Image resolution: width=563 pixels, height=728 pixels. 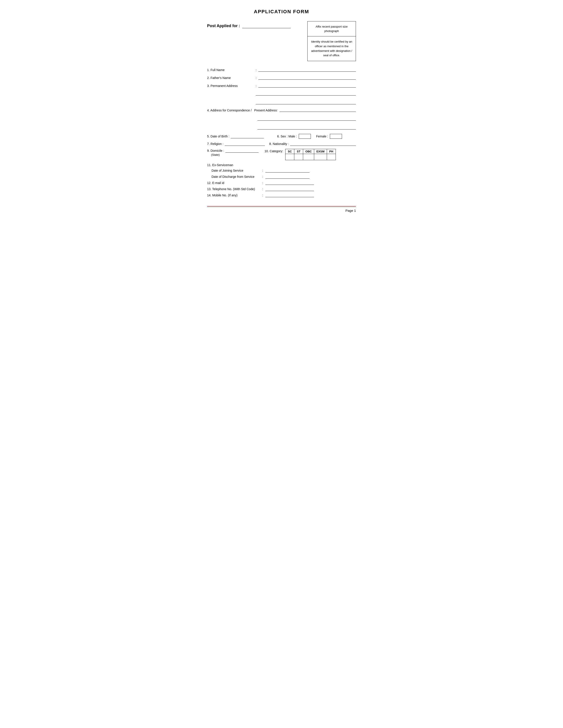 What do you see at coordinates (282, 177) in the screenshot?
I see `discharge-row: Date of Discharge from Service :` at bounding box center [282, 177].